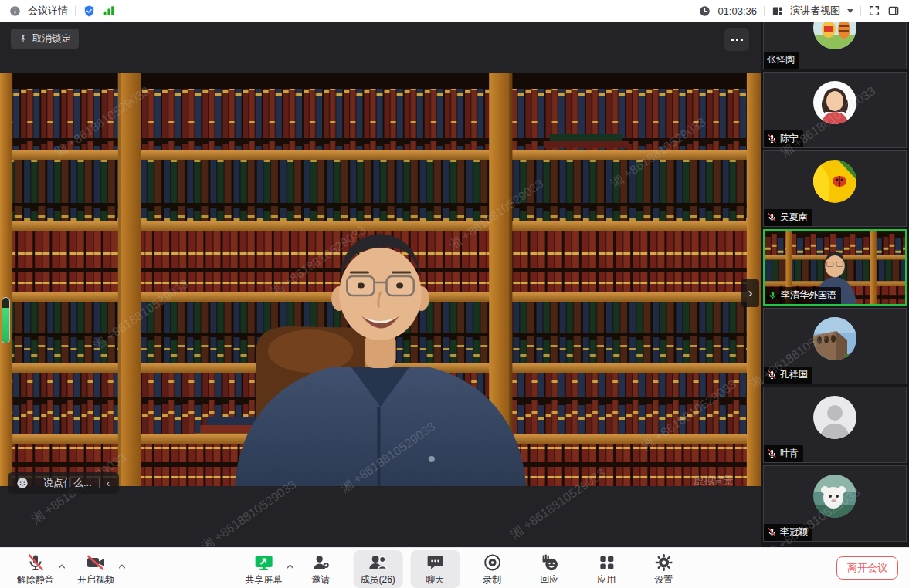 This screenshot has width=909, height=588. I want to click on audio-level-indicator, so click(6, 320).